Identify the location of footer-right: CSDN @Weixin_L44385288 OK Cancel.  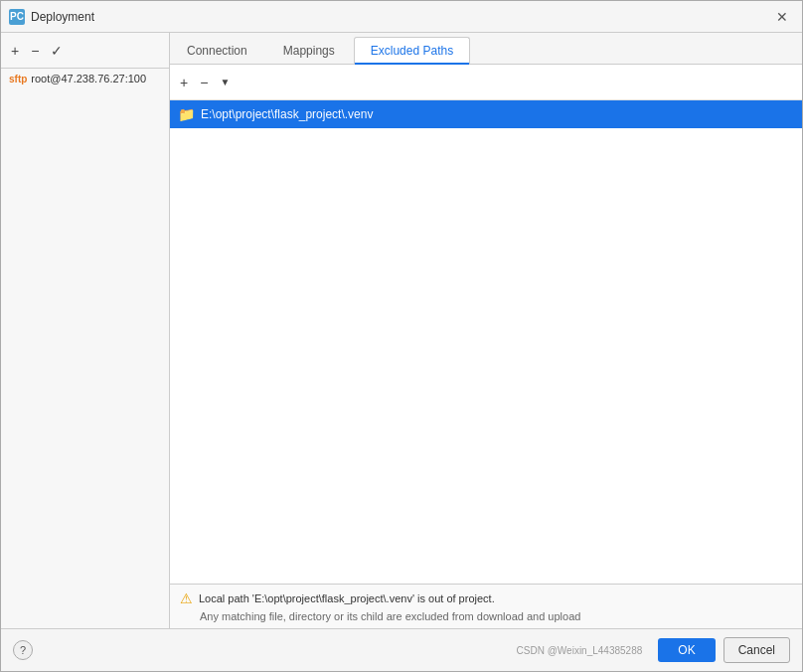
(654, 650).